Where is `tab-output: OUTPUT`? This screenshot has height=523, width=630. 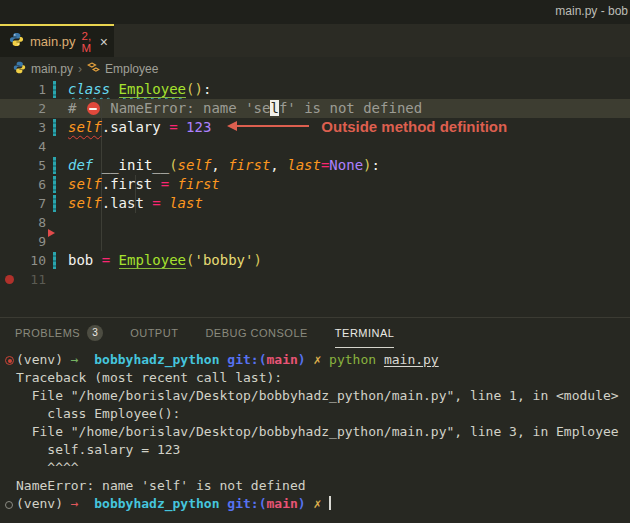 tab-output: OUTPUT is located at coordinates (154, 333).